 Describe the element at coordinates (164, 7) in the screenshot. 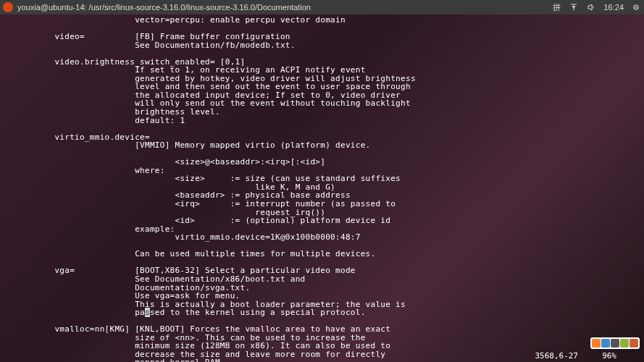

I see `window-title: youxia@ubuntu-14: /usr/src/linux-source-…` at that location.